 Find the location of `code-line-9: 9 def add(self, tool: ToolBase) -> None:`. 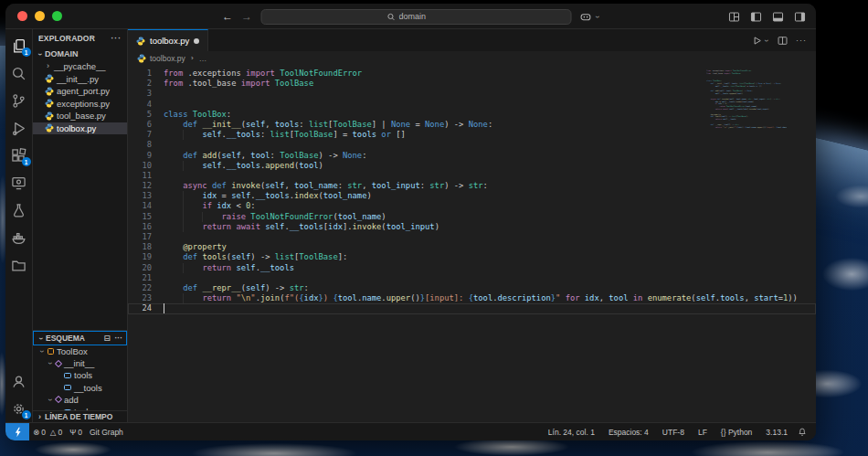

code-line-9: 9 def add(self, tool: ToolBase) -> None: is located at coordinates (471, 155).